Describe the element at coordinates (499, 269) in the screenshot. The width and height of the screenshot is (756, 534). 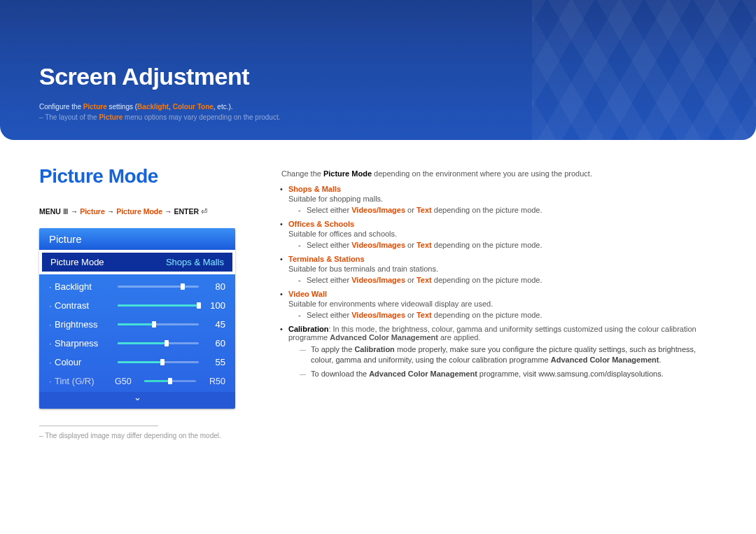
I see `option-terminals: Terminals & Stations Suitable for bus te…` at that location.